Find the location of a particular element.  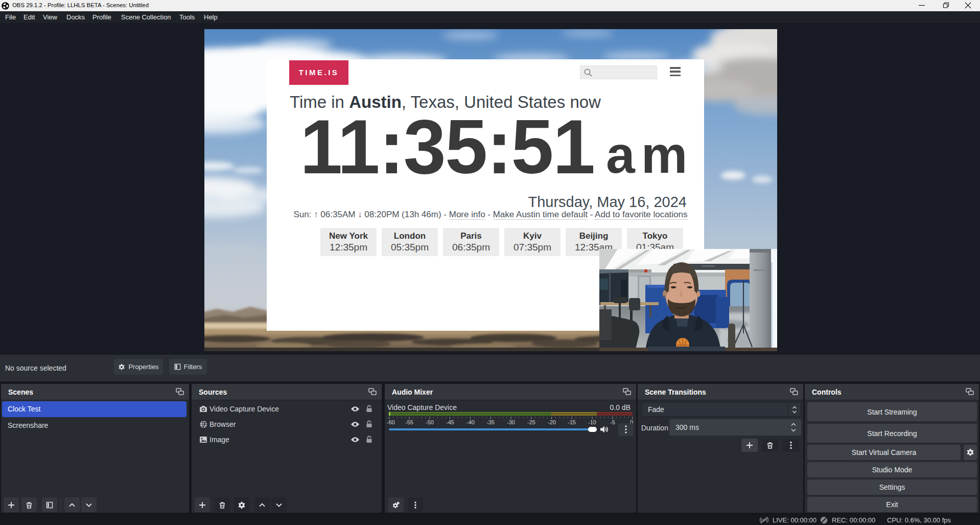

svg-text: -40 is located at coordinates (471, 422).